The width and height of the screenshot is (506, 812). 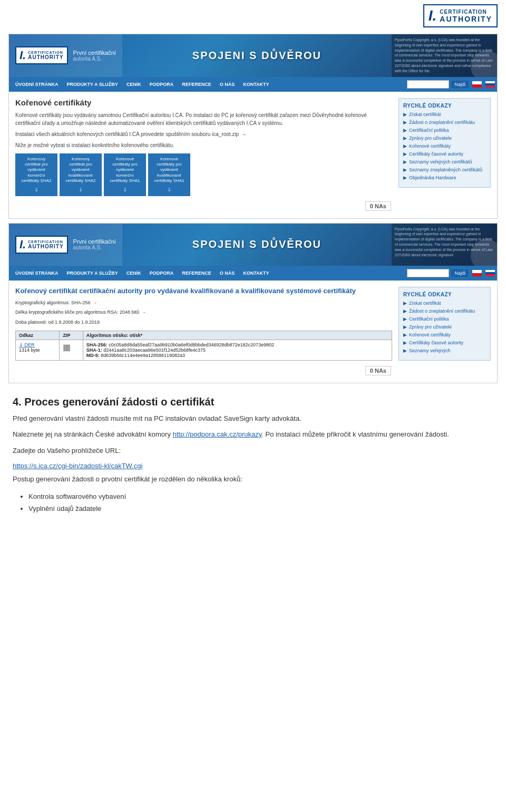 I want to click on nav-reference-2: REFERENCE, so click(x=197, y=273).